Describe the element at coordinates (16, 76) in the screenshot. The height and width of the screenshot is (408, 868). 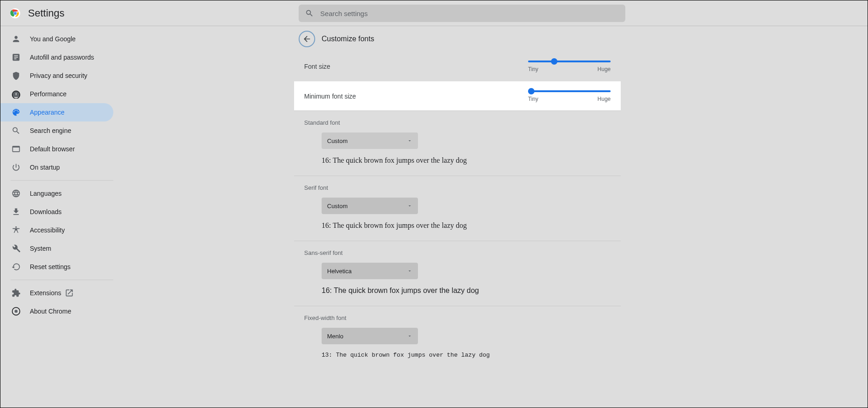
I see `shield-icon` at that location.